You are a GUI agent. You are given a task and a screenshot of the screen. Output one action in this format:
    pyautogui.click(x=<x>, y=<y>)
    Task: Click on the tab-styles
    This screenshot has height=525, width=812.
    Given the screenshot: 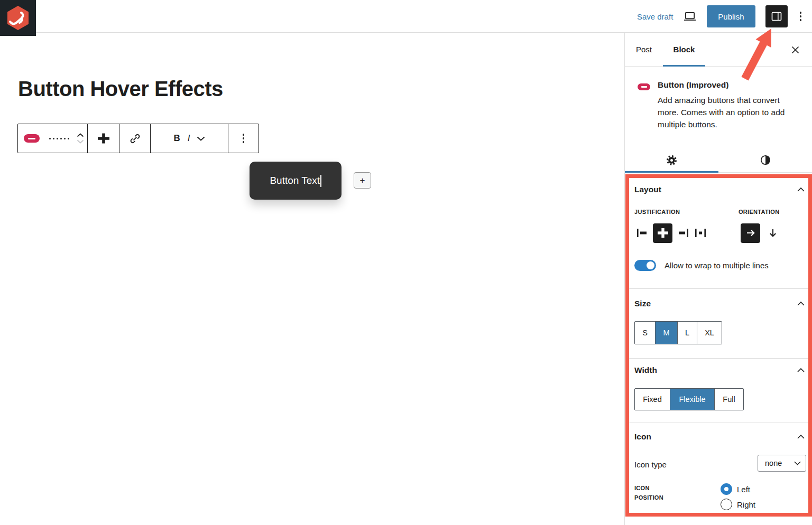 What is the action you would take?
    pyautogui.click(x=765, y=160)
    